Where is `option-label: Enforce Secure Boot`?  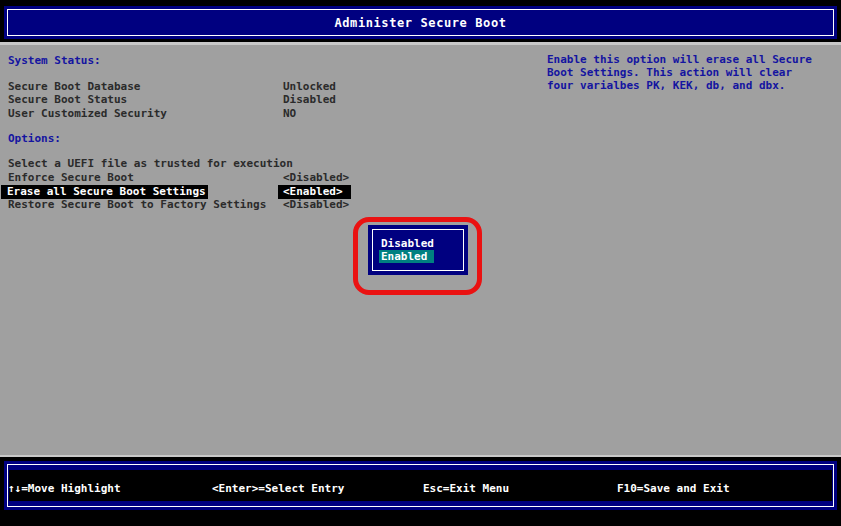 option-label: Enforce Secure Boot is located at coordinates (71, 178).